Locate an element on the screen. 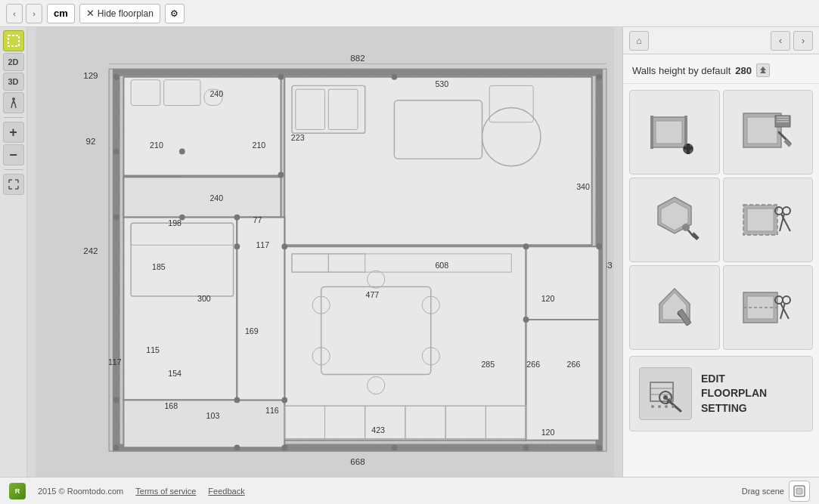 The height and width of the screenshot is (504, 819). settings-btn: ⚙ is located at coordinates (175, 14).